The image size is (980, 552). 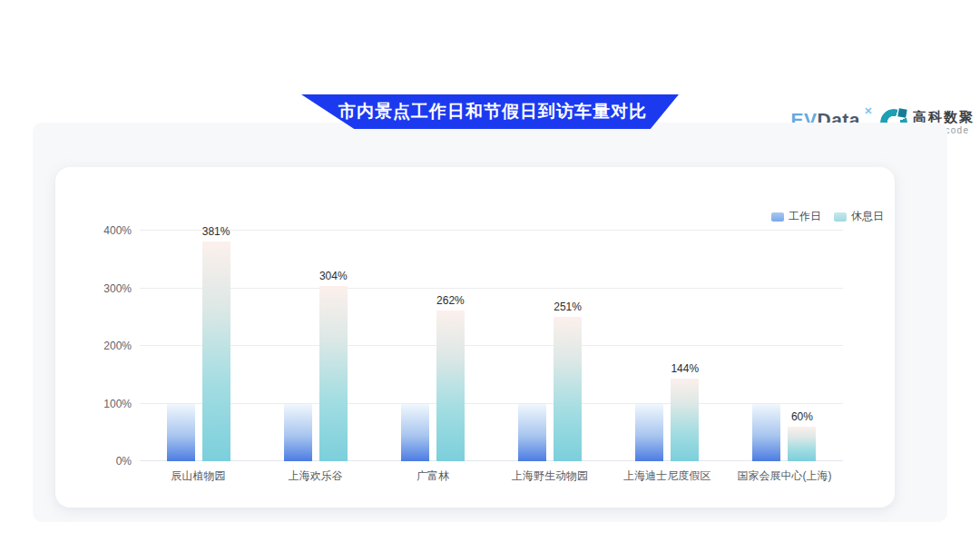 What do you see at coordinates (334, 276) in the screenshot?
I see `value-label: 304%` at bounding box center [334, 276].